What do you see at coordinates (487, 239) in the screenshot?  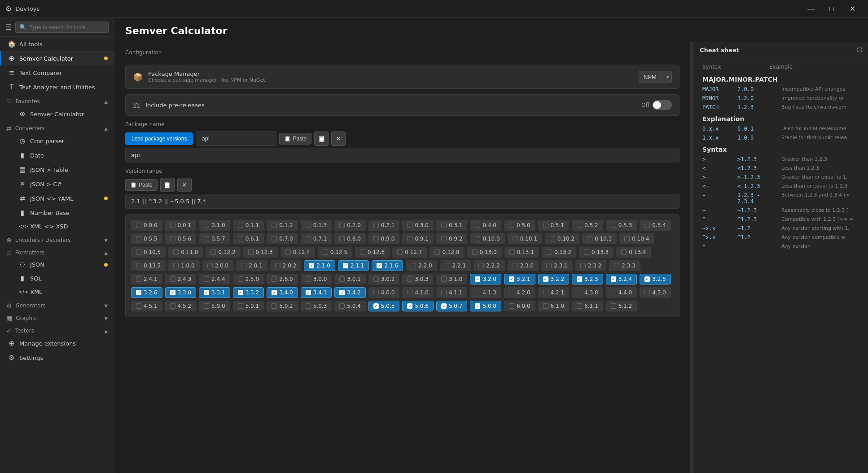 I see `version-chip: 0.10.0` at bounding box center [487, 239].